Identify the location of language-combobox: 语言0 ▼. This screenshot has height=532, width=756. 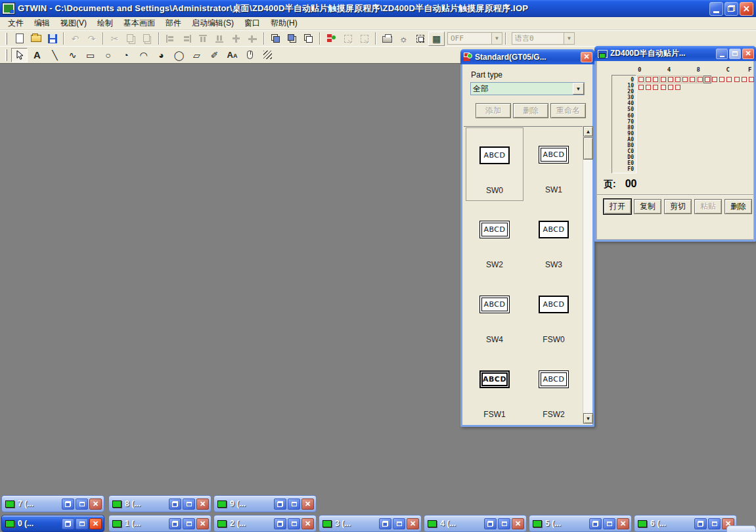
(543, 38).